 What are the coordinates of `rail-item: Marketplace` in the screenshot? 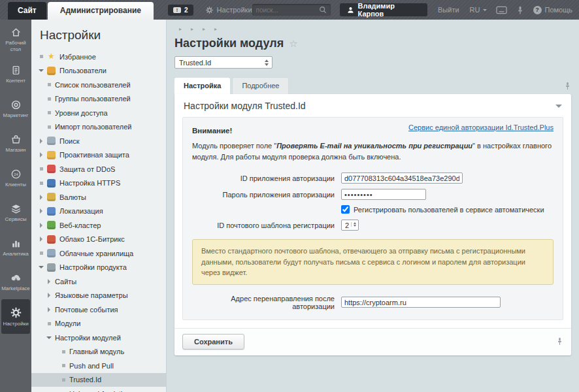 It's located at (16, 282).